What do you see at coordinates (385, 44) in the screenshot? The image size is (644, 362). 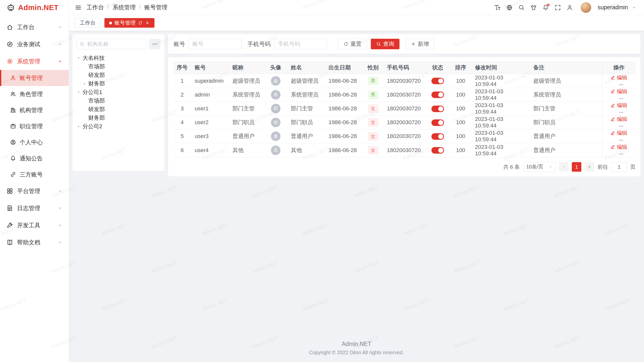 I see `search-button: 查询` at bounding box center [385, 44].